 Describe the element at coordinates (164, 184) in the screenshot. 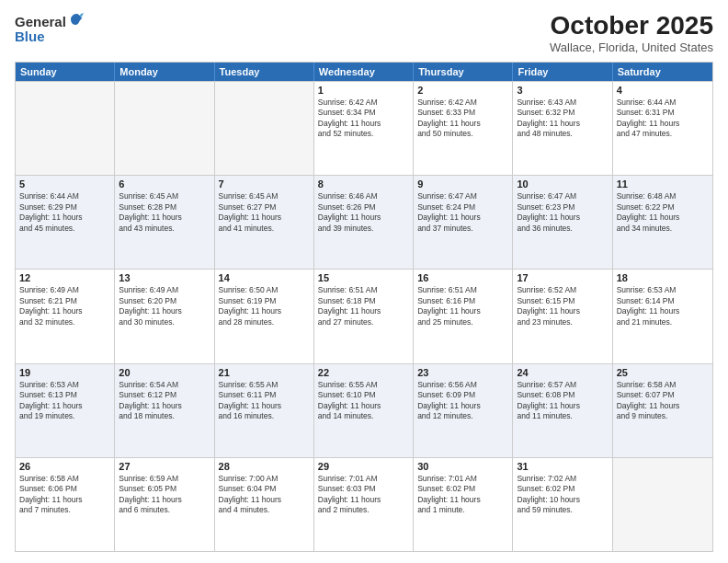

I see `day-number: 6` at that location.